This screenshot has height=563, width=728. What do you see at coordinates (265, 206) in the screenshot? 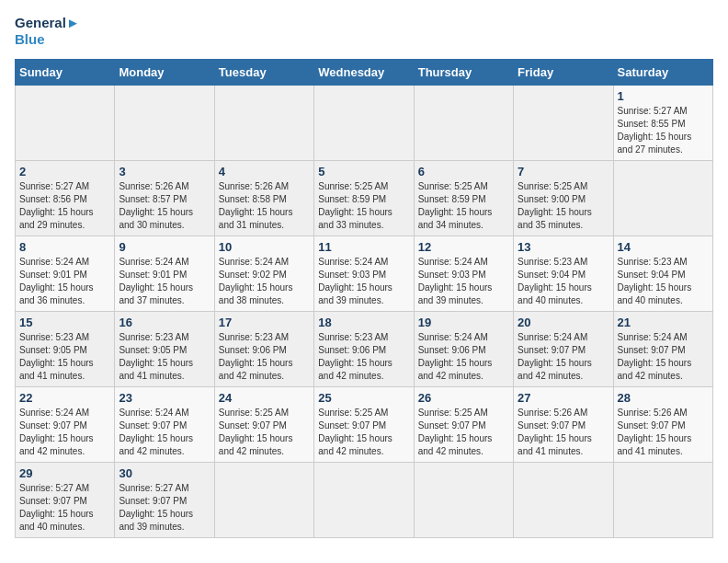
I see `day-info: Sunrise: 5:26 AMSunset: 8:58 PMDaylight:…` at bounding box center [265, 206].